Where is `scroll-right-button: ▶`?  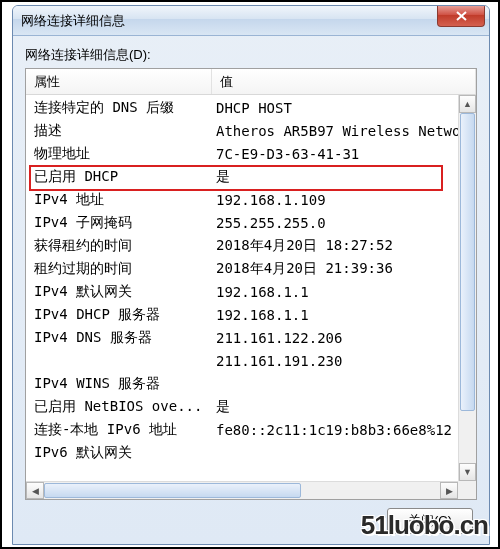
scroll-right-button: ▶ is located at coordinates (449, 490).